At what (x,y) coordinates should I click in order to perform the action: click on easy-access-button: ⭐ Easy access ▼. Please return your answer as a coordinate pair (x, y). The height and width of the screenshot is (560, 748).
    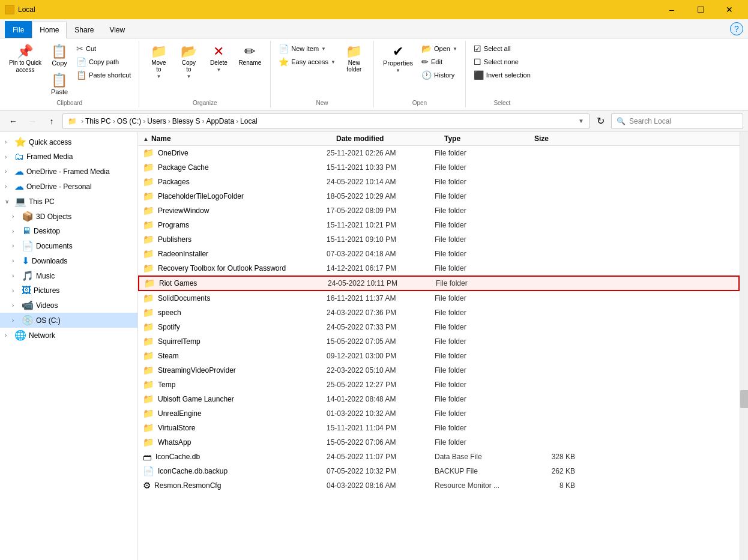
    Looking at the image, I should click on (307, 62).